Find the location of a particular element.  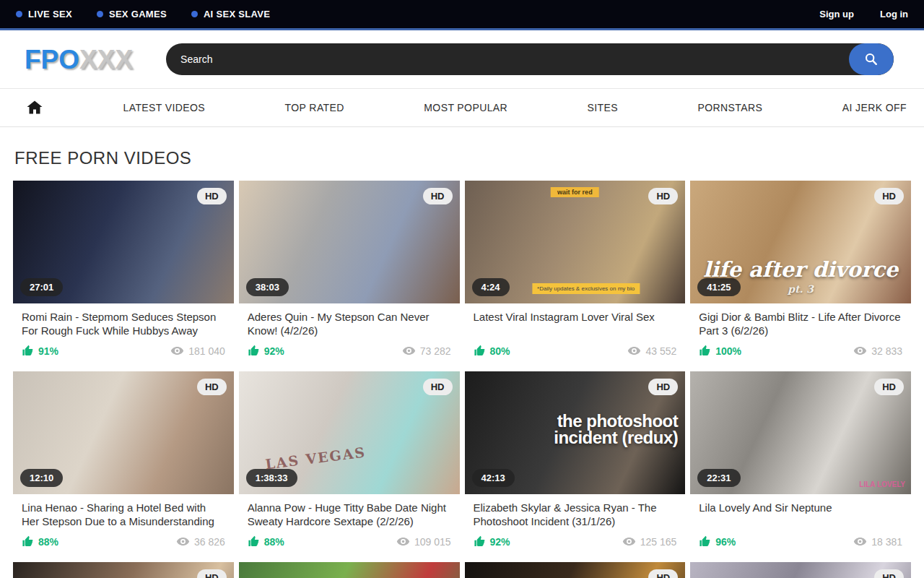

video-title: Aderes Quin - My Stepson Can Never Know!… is located at coordinates (349, 325).